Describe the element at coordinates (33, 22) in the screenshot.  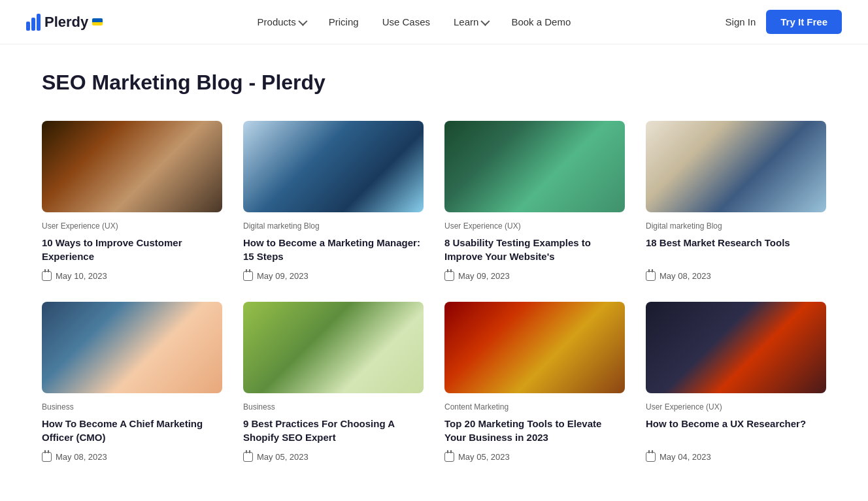
I see `logo-icon` at that location.